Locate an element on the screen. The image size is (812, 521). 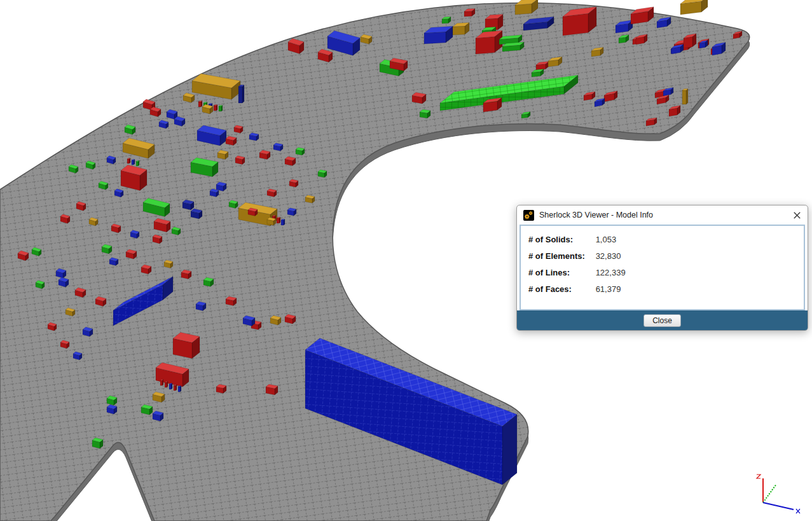
dialog-footer: Close is located at coordinates (663, 321).